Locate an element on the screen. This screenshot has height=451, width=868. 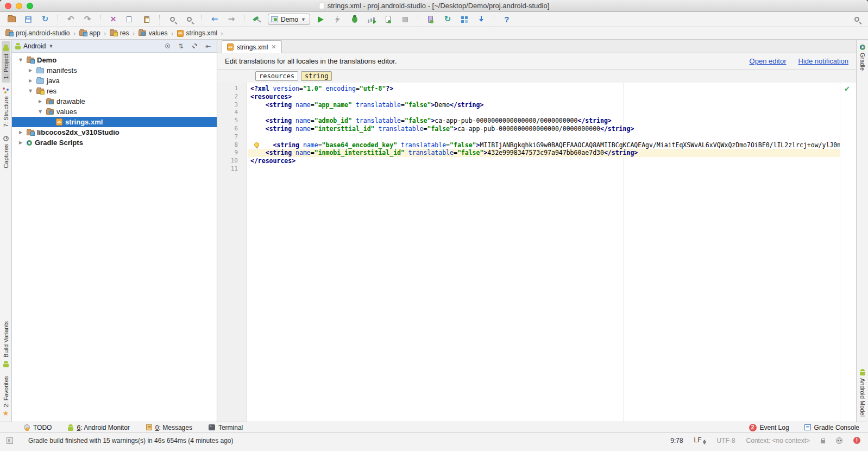
toolwindow-button-event-log: 2Event Log is located at coordinates (769, 428).